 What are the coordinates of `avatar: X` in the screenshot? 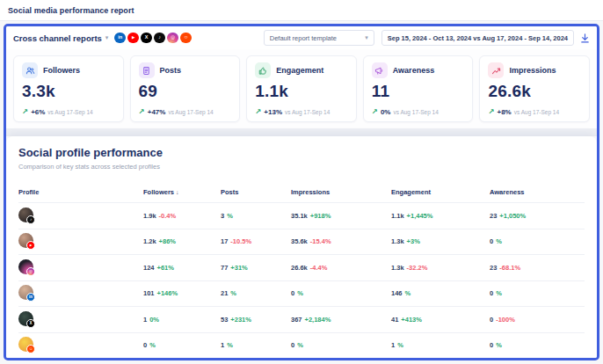 It's located at (26, 318).